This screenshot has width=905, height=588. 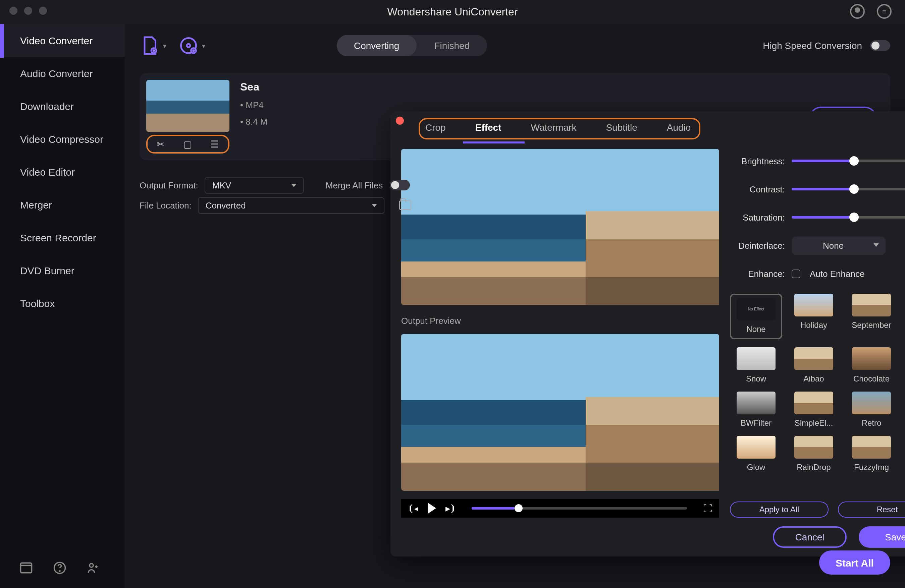 I want to click on status-segment: Converting Finished, so click(x=412, y=45).